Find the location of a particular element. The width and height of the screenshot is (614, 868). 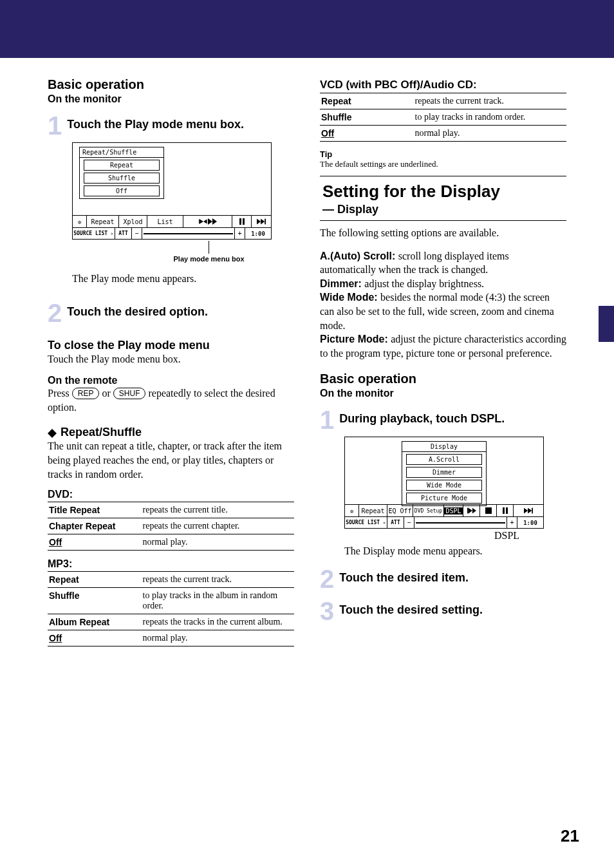

table-row: Album Repeatrepeats the tracks in the cu… is located at coordinates (171, 622).